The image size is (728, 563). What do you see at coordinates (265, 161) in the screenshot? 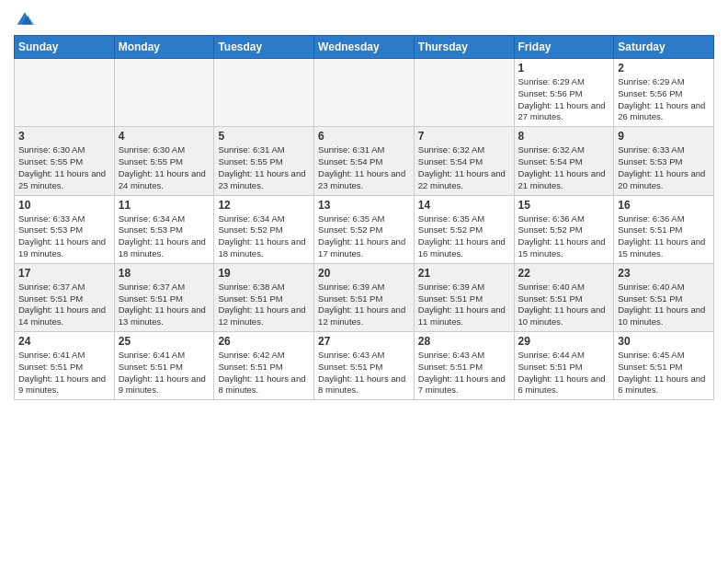
I see `calendar-cell: 5Sunrise: 6:31 AMSunset: 5:55 PMDaylight…` at bounding box center [265, 161].